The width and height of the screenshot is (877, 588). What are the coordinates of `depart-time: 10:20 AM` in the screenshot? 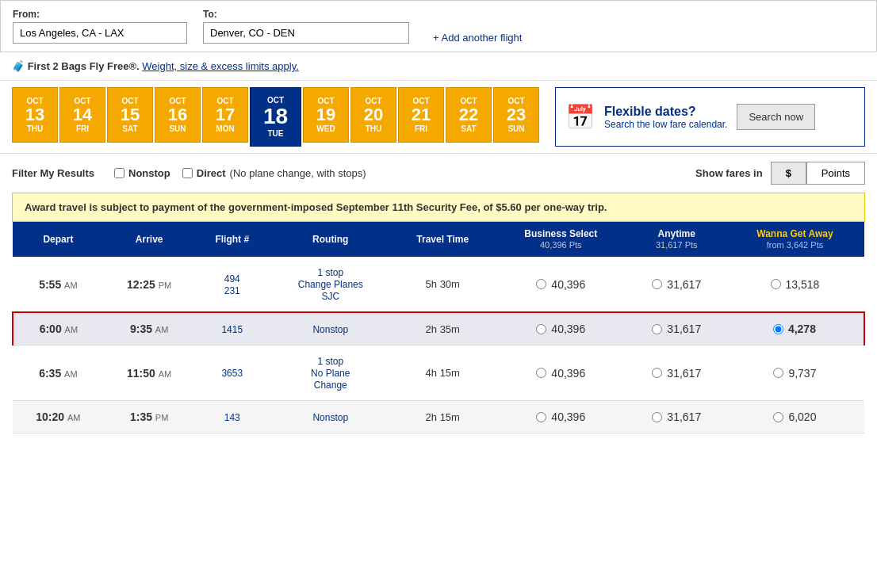 It's located at (59, 417).